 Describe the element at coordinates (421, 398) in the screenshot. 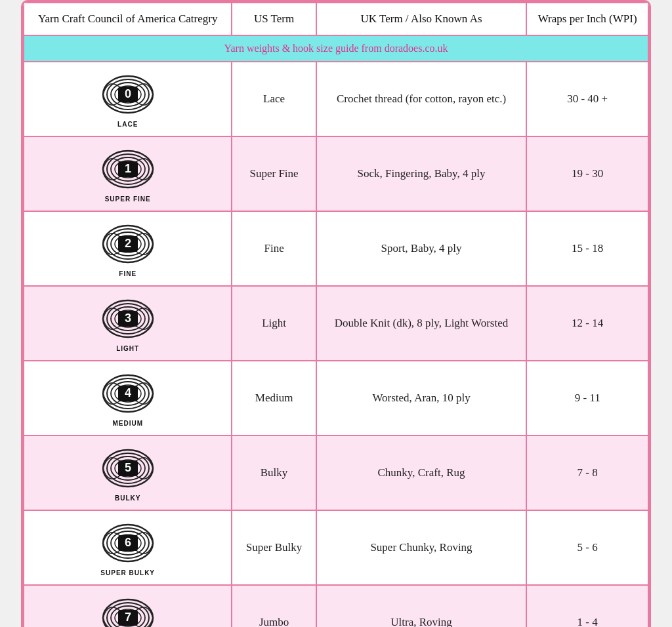

I see `uk-term-cell: Worsted, Aran, 10 ply` at that location.